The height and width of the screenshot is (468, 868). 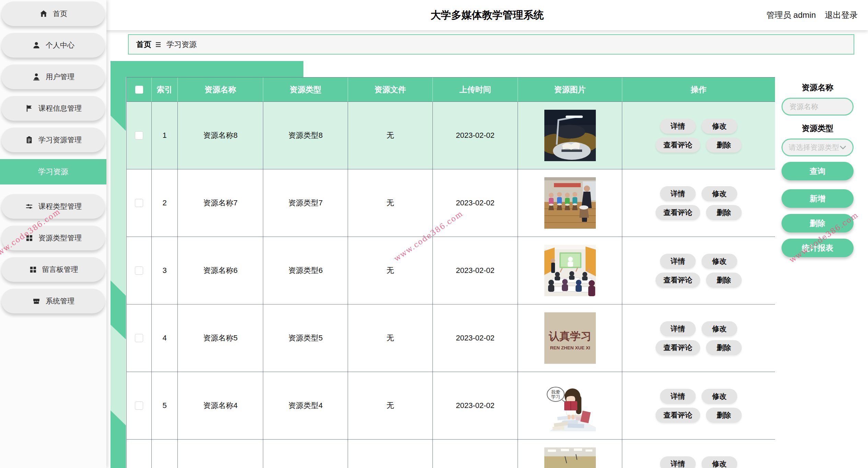 What do you see at coordinates (305, 454) in the screenshot?
I see `cell-type` at bounding box center [305, 454].